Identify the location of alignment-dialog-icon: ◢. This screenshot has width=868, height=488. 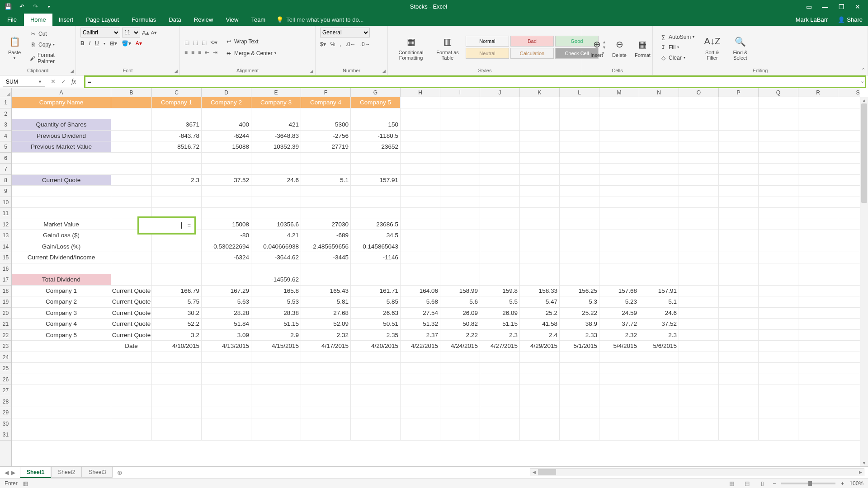
(312, 71).